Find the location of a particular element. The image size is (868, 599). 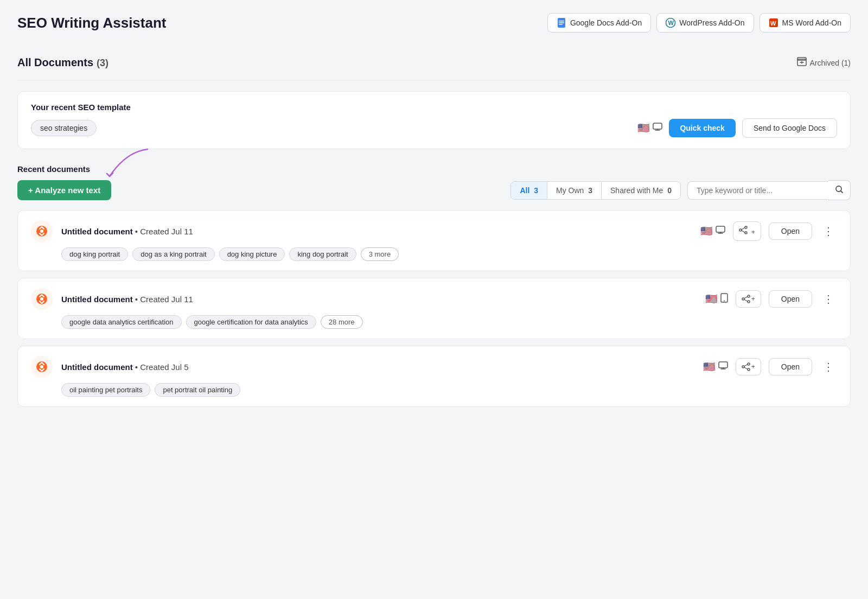

share-button-2: + is located at coordinates (749, 299).